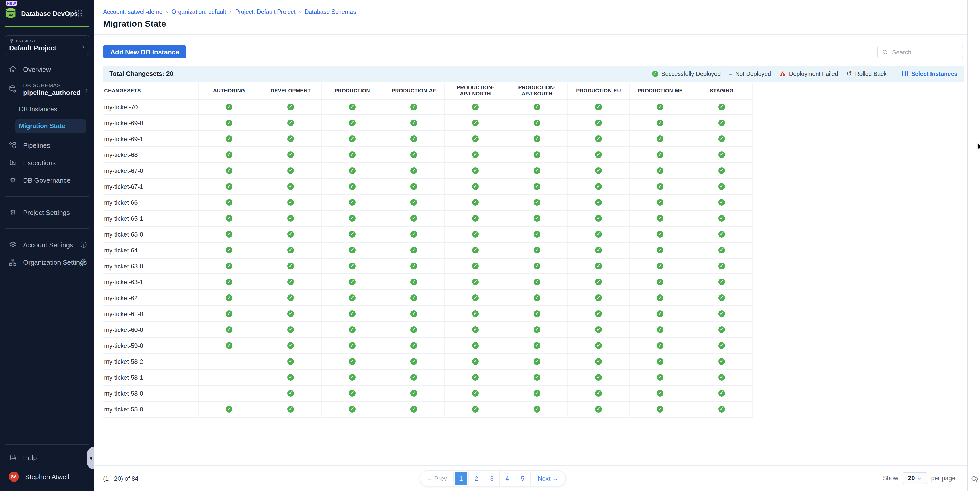 The image size is (980, 491). What do you see at coordinates (47, 180) in the screenshot?
I see `sidebar-item-db-governance: ⚙ DB Governance` at bounding box center [47, 180].